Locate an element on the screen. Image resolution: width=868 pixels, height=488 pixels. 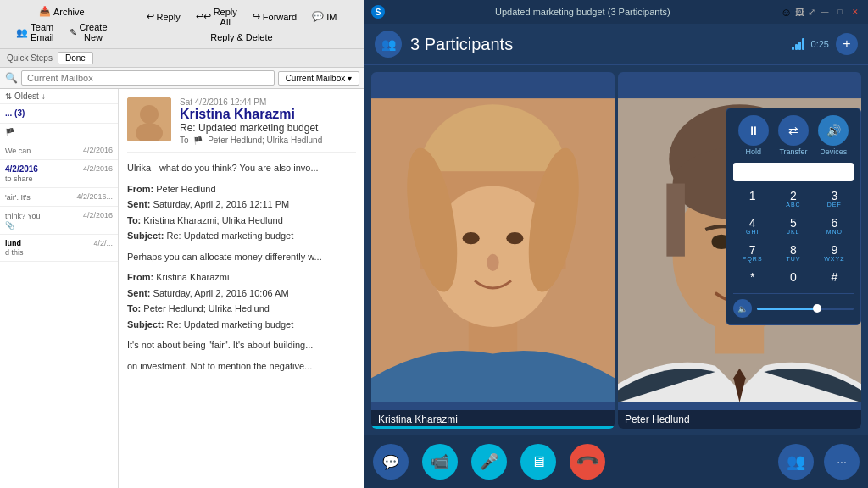
numpad-key-8: 8 TUV is located at coordinates (793, 252).